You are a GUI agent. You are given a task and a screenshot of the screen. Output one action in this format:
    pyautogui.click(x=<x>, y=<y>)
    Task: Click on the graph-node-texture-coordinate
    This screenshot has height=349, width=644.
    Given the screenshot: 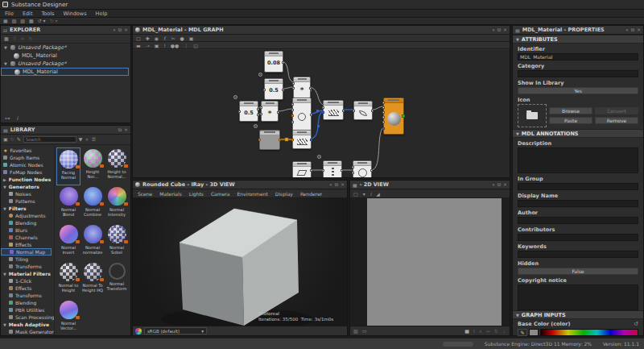 What is the action you would take?
    pyautogui.click(x=302, y=169)
    